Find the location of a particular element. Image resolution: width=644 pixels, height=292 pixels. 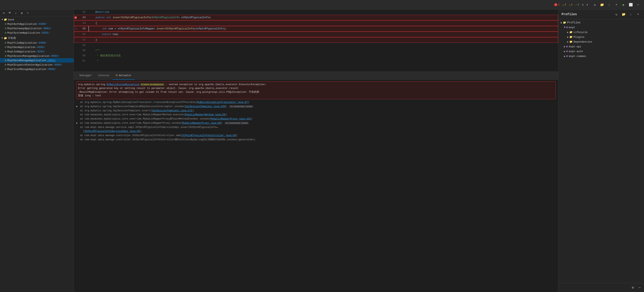

link-5: MybatisMapperProxy.java:152 is located at coordinates (231, 119).